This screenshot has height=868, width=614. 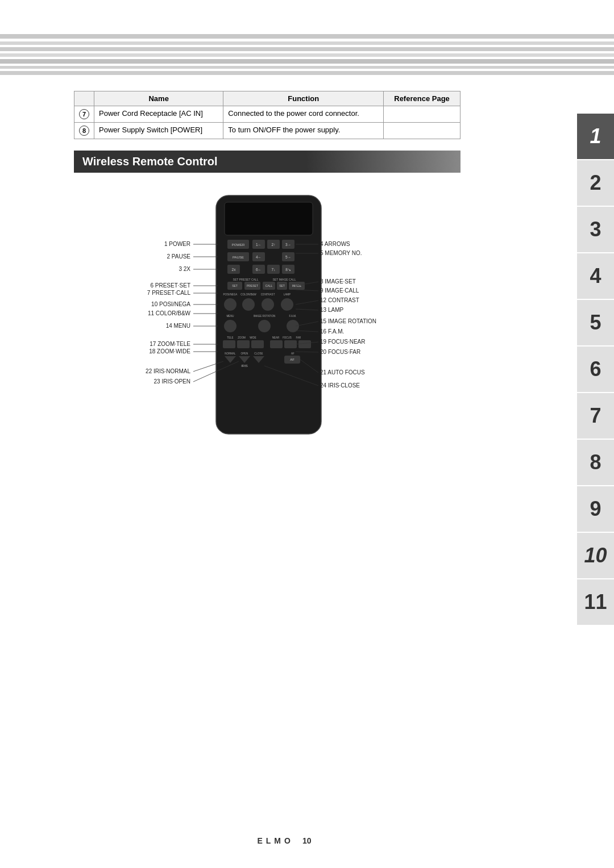 What do you see at coordinates (596, 183) in the screenshot?
I see `page-num-2: 2` at bounding box center [596, 183].